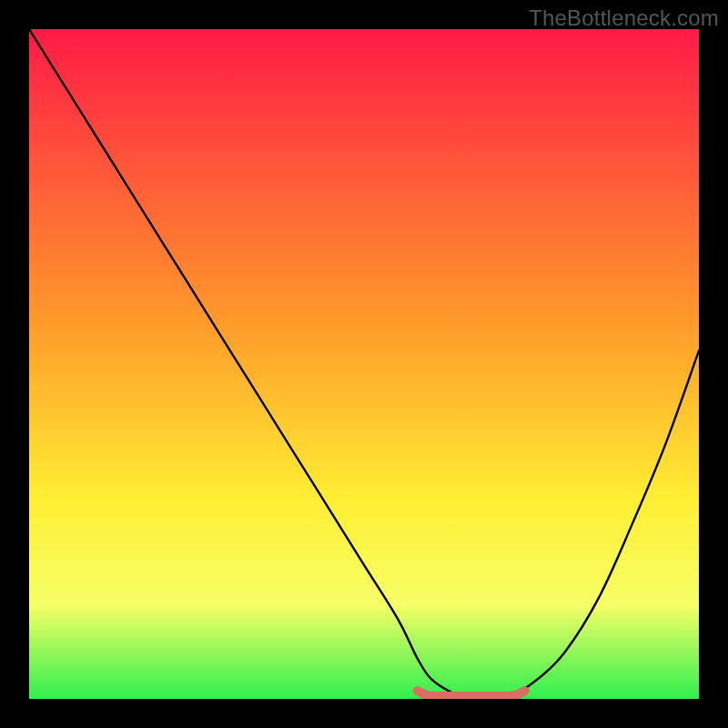  Describe the element at coordinates (624, 18) in the screenshot. I see `watermark-text: TheBottleneck.com` at that location.